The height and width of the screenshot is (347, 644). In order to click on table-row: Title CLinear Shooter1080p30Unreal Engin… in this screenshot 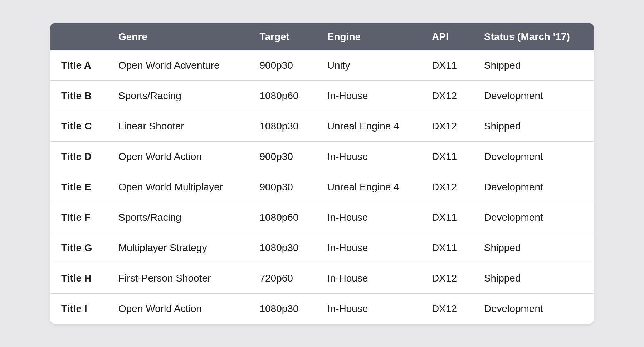, I will do `click(322, 127)`.